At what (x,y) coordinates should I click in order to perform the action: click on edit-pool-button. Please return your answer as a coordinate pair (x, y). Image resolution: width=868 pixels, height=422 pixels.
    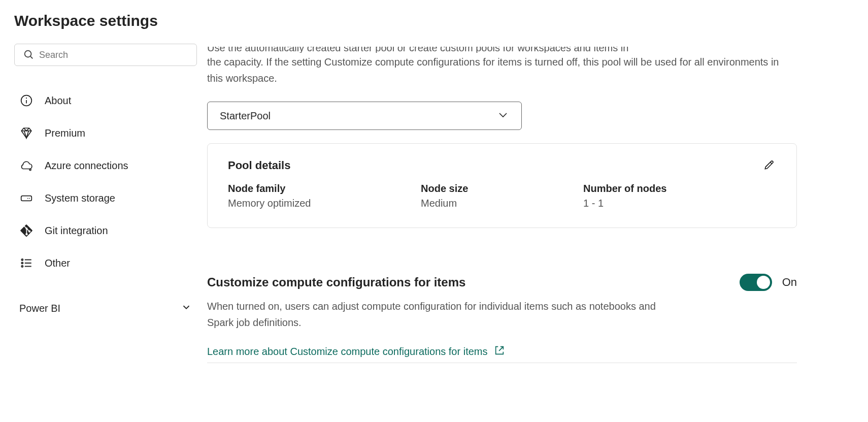
    Looking at the image, I should click on (770, 166).